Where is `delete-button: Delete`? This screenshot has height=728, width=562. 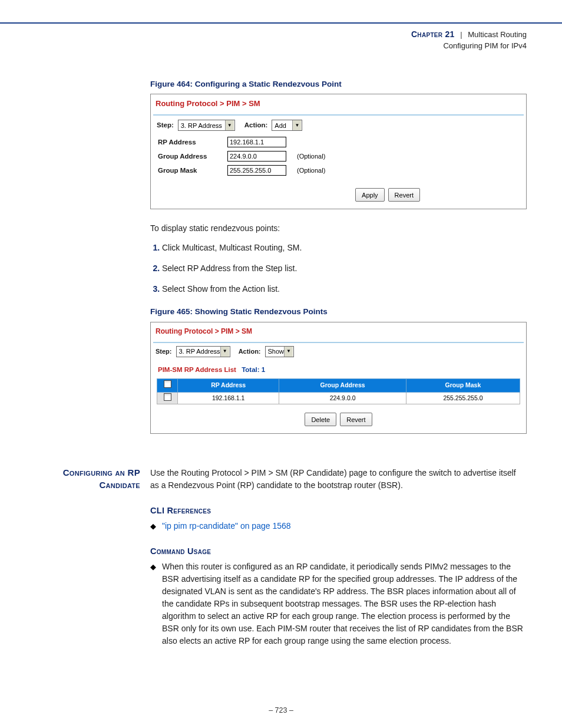
delete-button: Delete is located at coordinates (320, 420).